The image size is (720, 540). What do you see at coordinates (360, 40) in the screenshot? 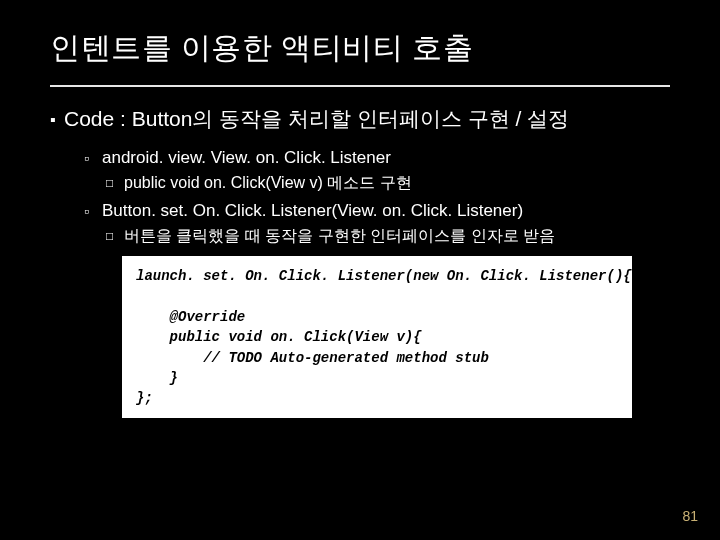
I see `title-area: 인텐트를 이용한 액티비티 호출` at bounding box center [360, 40].